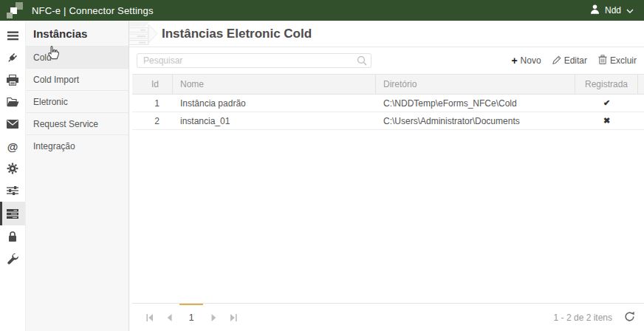 Image resolution: width=644 pixels, height=331 pixels. What do you see at coordinates (362, 62) in the screenshot?
I see `search-icon` at bounding box center [362, 62].